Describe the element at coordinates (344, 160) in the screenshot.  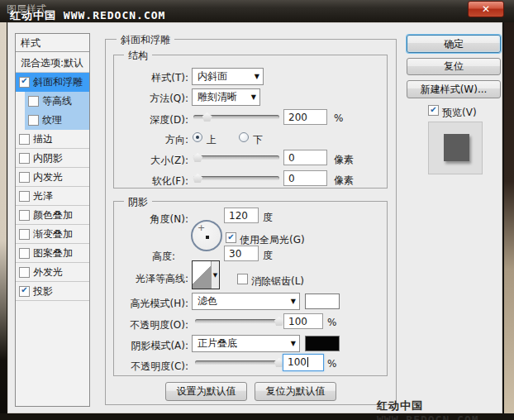
I see `size-unit: 像素` at that location.